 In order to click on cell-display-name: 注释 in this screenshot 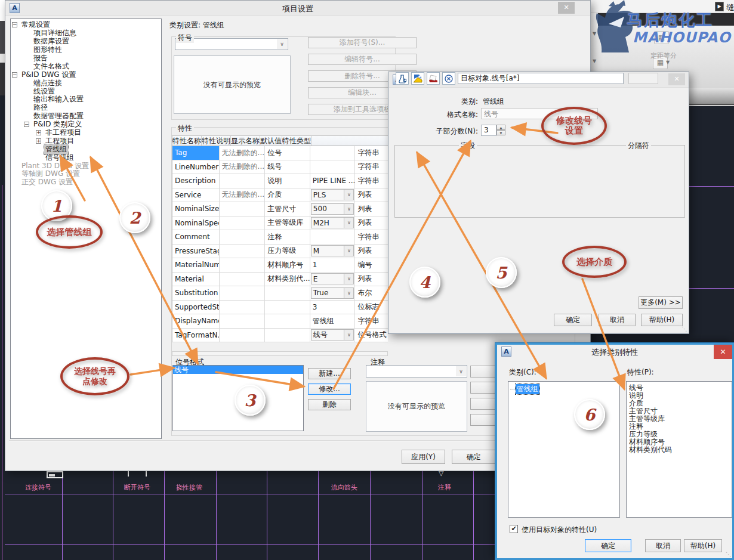, I will do `click(288, 237)`.